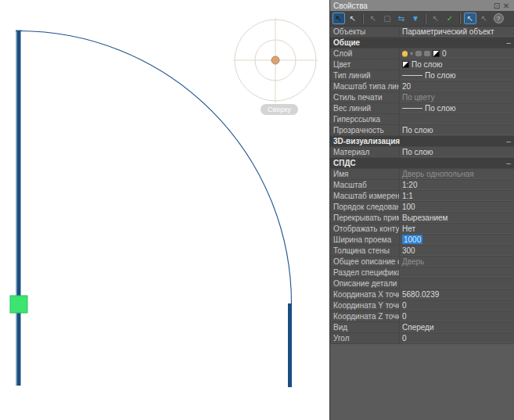  What do you see at coordinates (457, 53) in the screenshot?
I see `property-value: ▾0` at bounding box center [457, 53].